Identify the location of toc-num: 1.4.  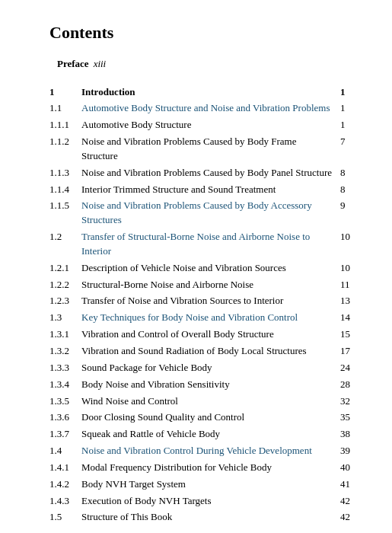
(65, 452).